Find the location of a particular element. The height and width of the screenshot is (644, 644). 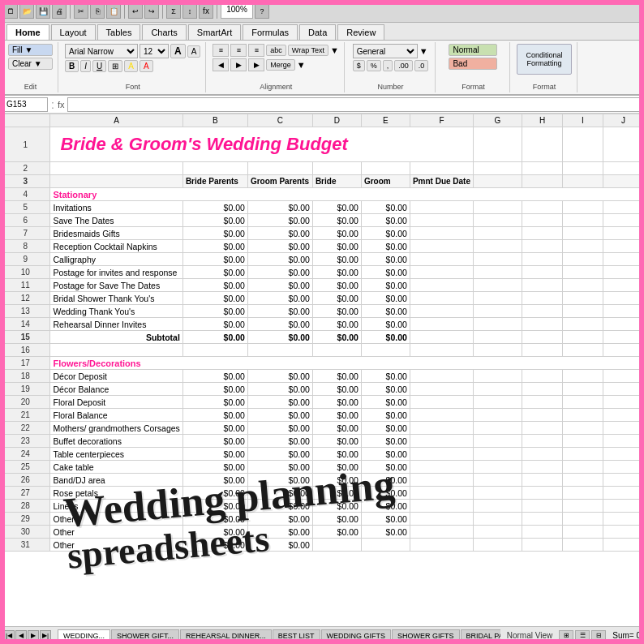

item-decor-balance: Décor Balance is located at coordinates (117, 389).